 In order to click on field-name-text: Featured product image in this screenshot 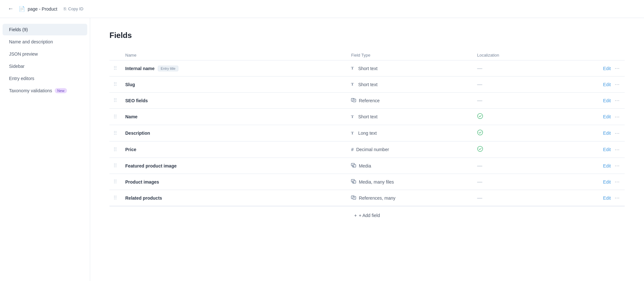, I will do `click(151, 166)`.